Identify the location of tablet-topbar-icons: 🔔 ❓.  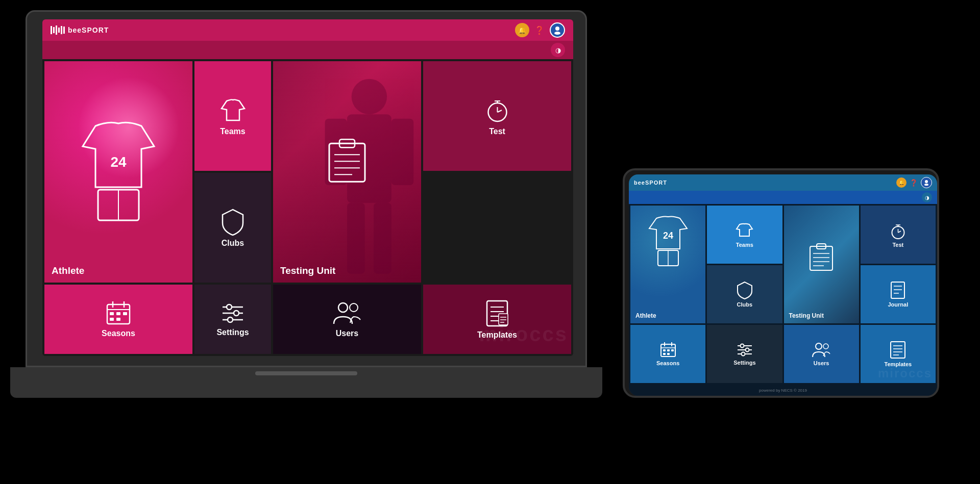
(914, 183).